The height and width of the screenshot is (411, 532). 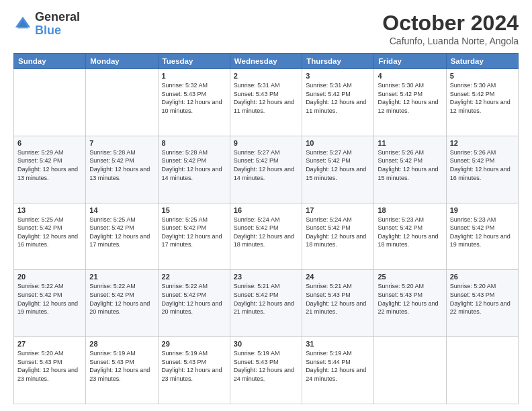 I want to click on day-number: 22, so click(x=194, y=277).